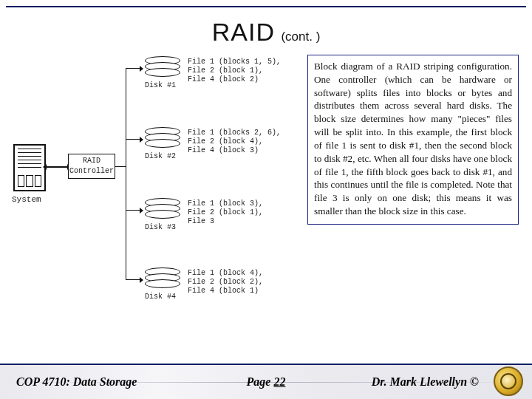  Describe the element at coordinates (244, 32) in the screenshot. I see `title-main: RAID` at that location.